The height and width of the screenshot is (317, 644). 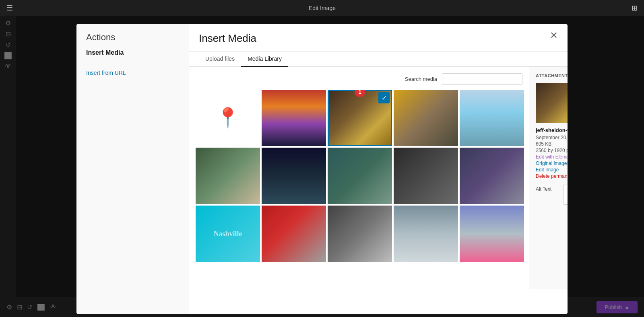 What do you see at coordinates (220, 59) in the screenshot?
I see `tab-upload-files: Upload files` at bounding box center [220, 59].